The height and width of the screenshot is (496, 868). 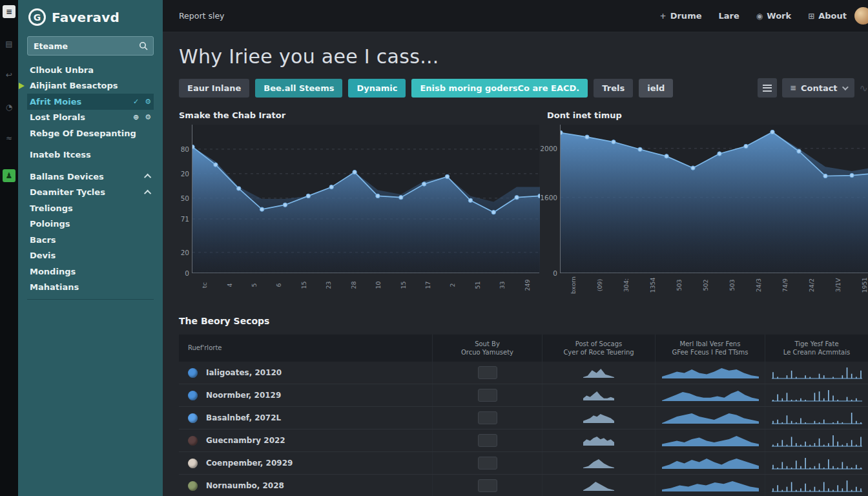 I want to click on column-header-0: Ruef'rlorte, so click(x=306, y=348).